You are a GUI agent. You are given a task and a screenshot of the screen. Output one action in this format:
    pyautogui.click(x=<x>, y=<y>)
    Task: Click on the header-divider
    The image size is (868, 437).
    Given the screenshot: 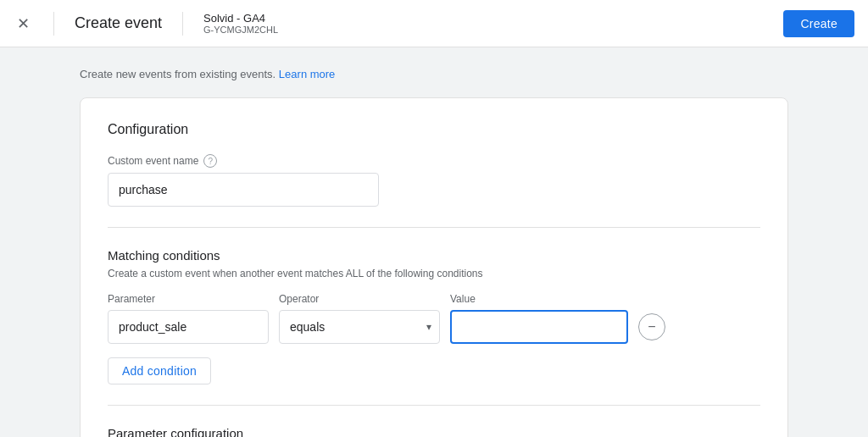 What is the action you would take?
    pyautogui.click(x=54, y=24)
    